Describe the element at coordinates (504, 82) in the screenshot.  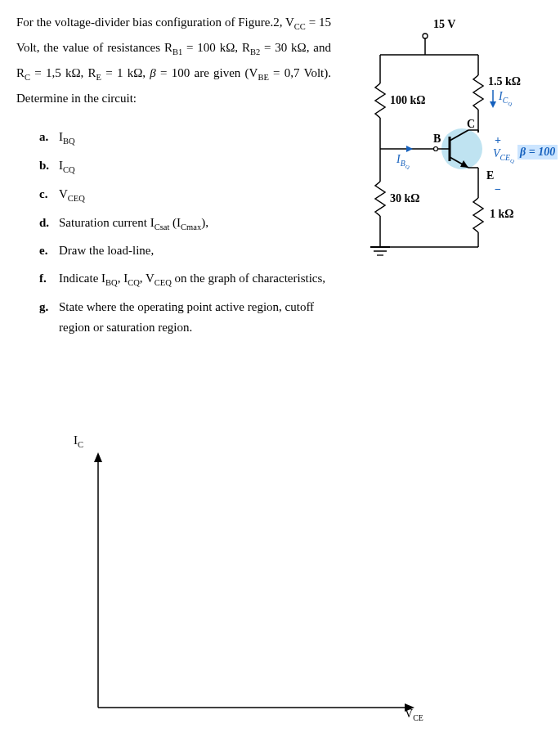
I see `rc-label: 1.5 kΩ` at that location.